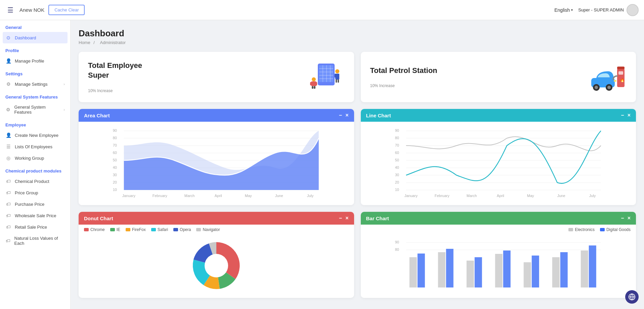  I want to click on line-close-btn: ×, so click(629, 115).